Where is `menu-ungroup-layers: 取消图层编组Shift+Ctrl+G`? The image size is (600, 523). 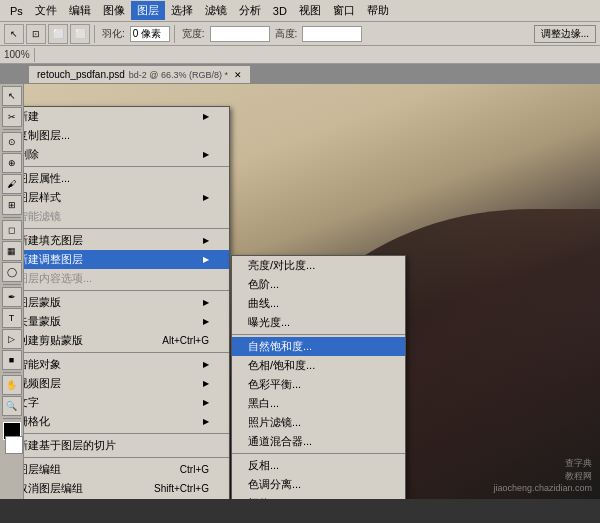
menu-ungroup-layers: 取消图层编组Shift+Ctrl+G is located at coordinates (126, 488).